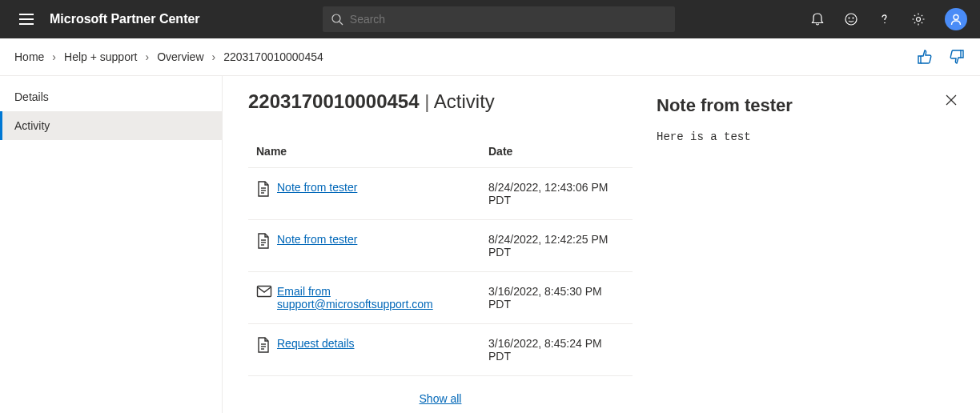 This screenshot has width=980, height=413. I want to click on brand-title: Microsoft Partner Center, so click(125, 19).